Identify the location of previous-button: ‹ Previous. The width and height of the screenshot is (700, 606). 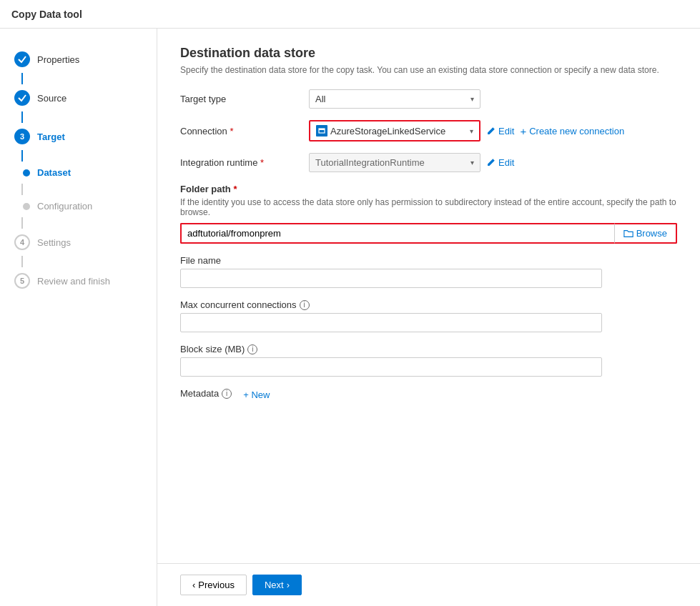
(213, 585).